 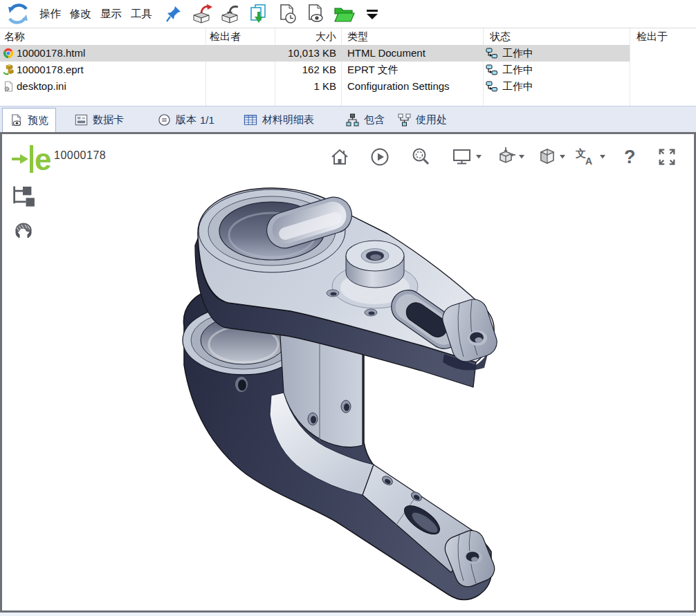 What do you see at coordinates (348, 53) in the screenshot?
I see `table-row: 10000178.html 10,013 KB HTML Document 工作…` at bounding box center [348, 53].